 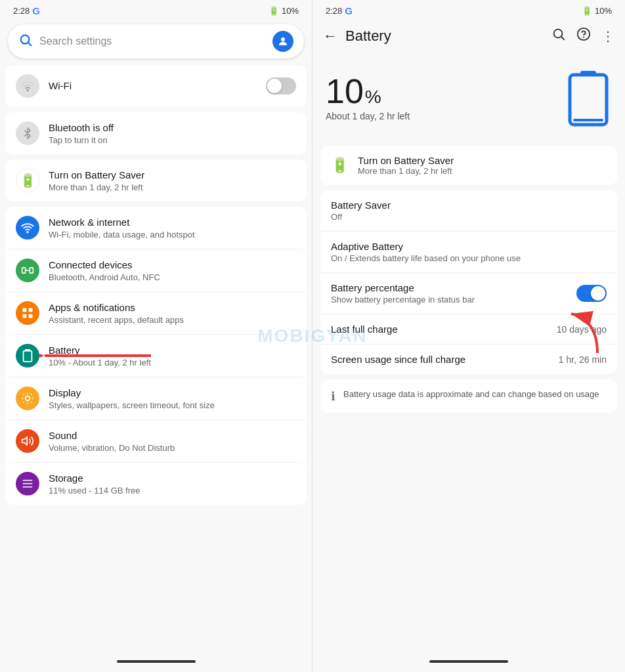 What do you see at coordinates (469, 252) in the screenshot?
I see `adaptive-battery-row: Adaptive Battery On / Extends battery li…` at bounding box center [469, 252].